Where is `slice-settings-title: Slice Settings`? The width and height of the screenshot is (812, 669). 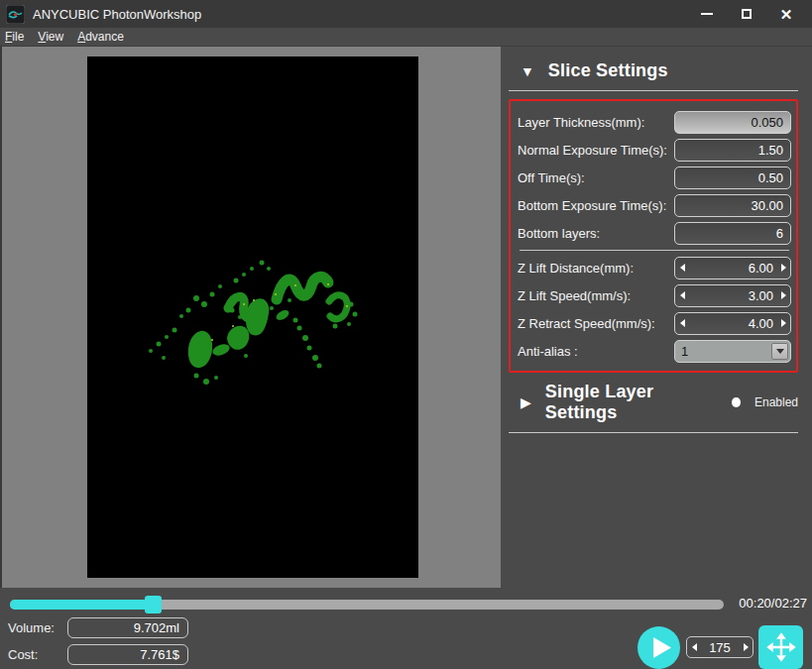 slice-settings-title: Slice Settings is located at coordinates (609, 71).